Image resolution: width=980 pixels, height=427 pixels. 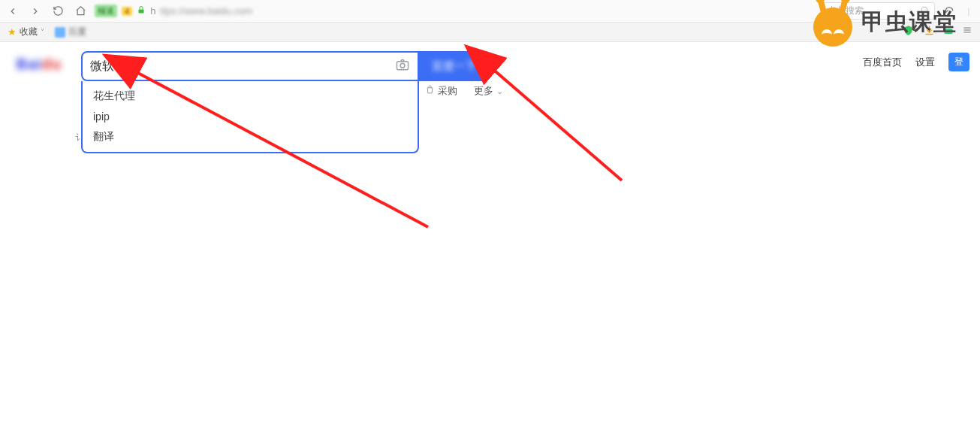 What do you see at coordinates (285, 66) in the screenshot?
I see `search-wrap: 百度一下 花生代理 ipip 翻译` at bounding box center [285, 66].